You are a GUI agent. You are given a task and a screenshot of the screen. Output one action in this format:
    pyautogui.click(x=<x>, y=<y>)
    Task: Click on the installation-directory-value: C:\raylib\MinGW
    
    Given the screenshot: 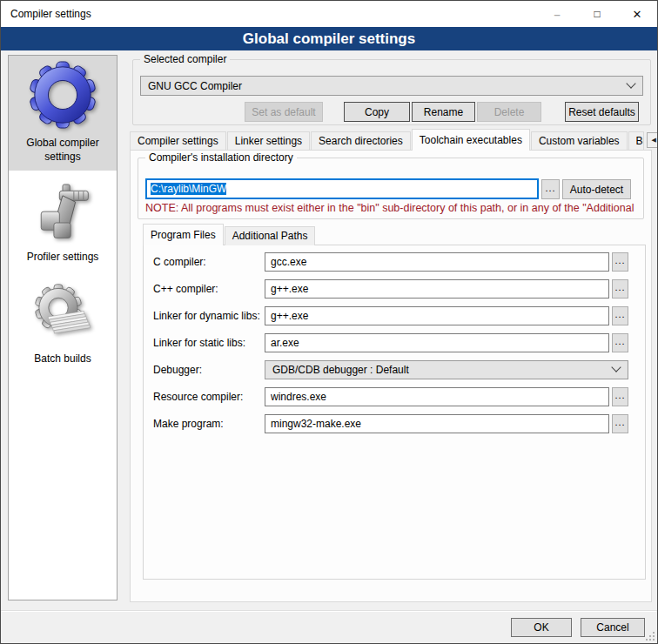 What is the action you would take?
    pyautogui.click(x=188, y=189)
    